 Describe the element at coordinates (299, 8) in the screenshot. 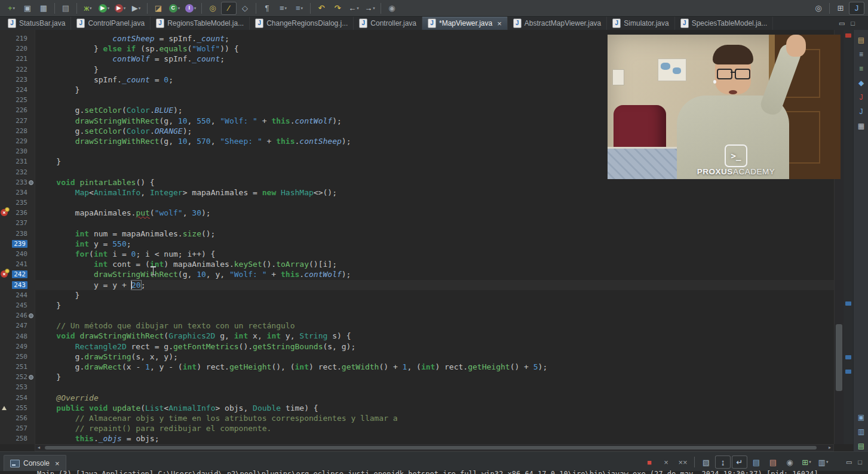

I see `sort-members-button: ≡▾` at that location.